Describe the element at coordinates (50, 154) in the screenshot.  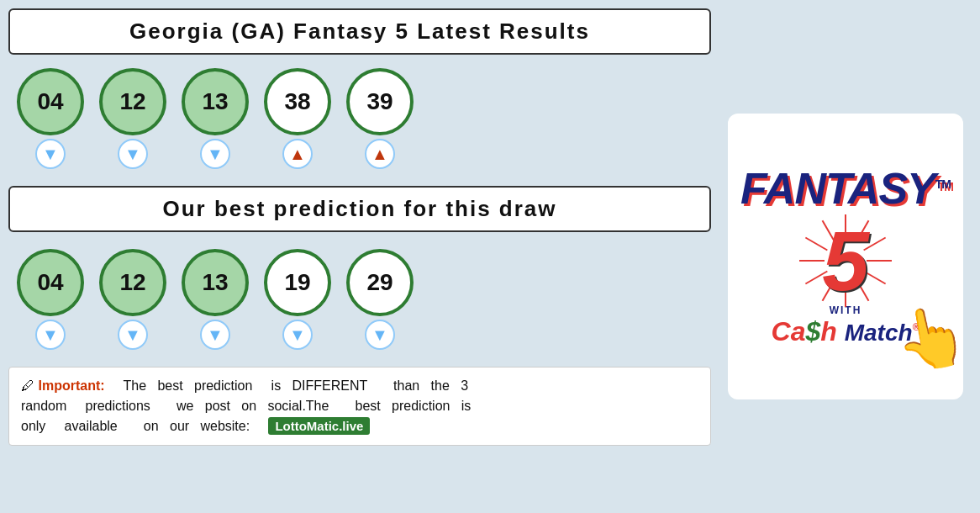
I see `arrow-04-result: ▼` at that location.